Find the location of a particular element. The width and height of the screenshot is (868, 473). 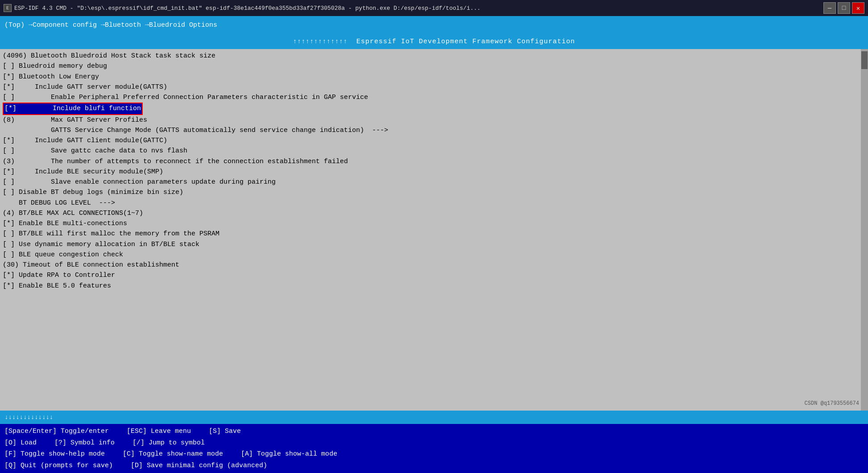

app-icon: E is located at coordinates (8, 8).